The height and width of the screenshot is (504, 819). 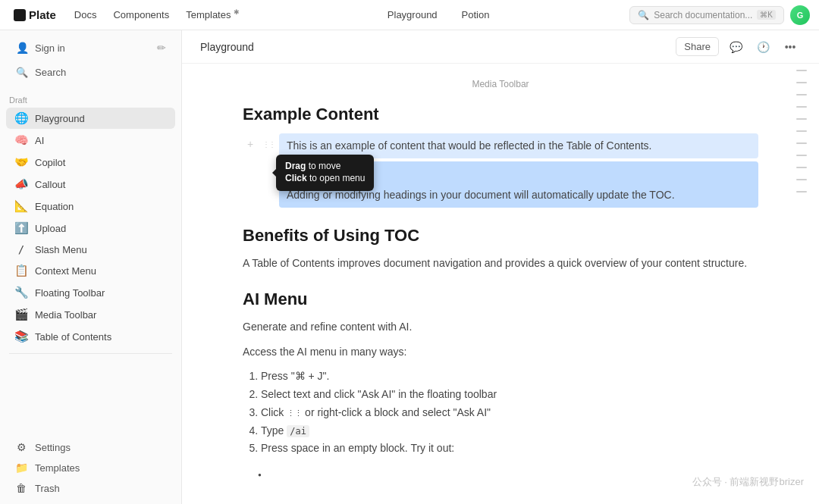 I want to click on toc-icon: 📚, so click(x=21, y=337).